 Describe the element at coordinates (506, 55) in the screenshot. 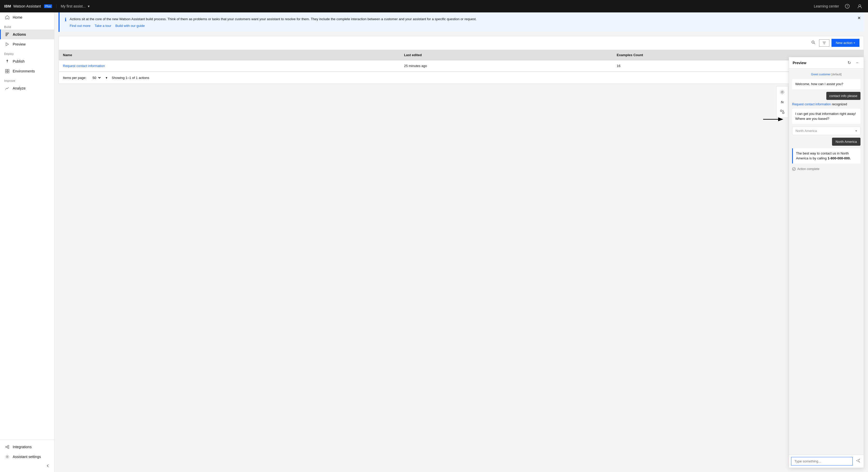

I see `col-last-edited: Last edited` at that location.